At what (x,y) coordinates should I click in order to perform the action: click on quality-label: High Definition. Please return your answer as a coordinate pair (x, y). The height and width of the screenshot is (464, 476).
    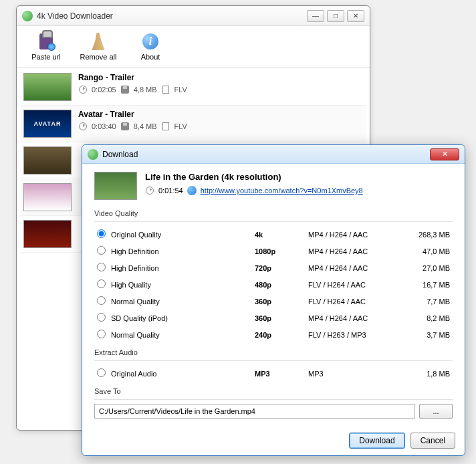
    Looking at the image, I should click on (181, 251).